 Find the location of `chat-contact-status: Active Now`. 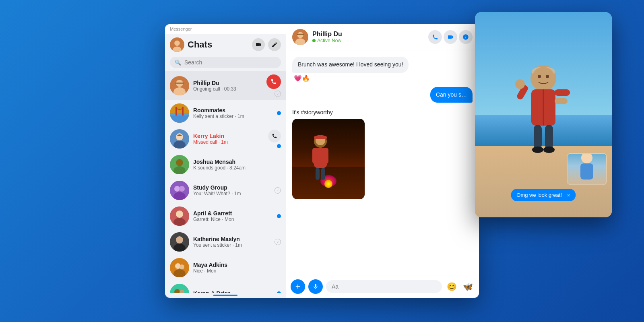

chat-contact-status: Active Now is located at coordinates (368, 41).